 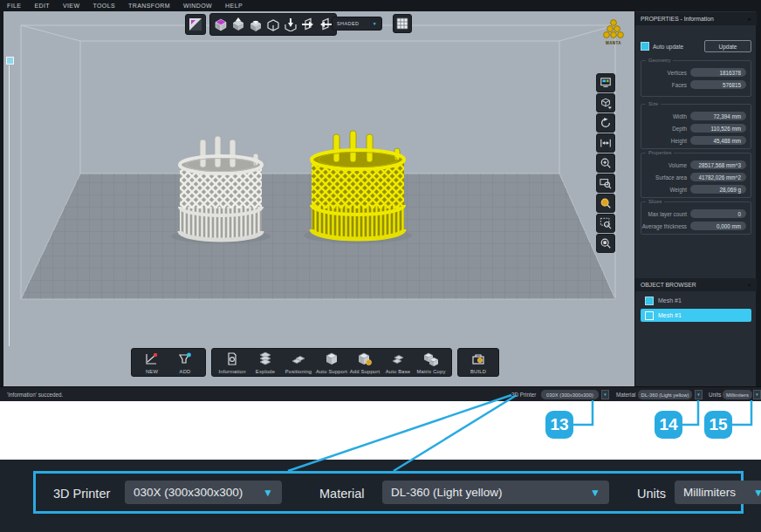 What do you see at coordinates (696, 140) in the screenshot?
I see `height-row: Height 45,488 mm` at bounding box center [696, 140].